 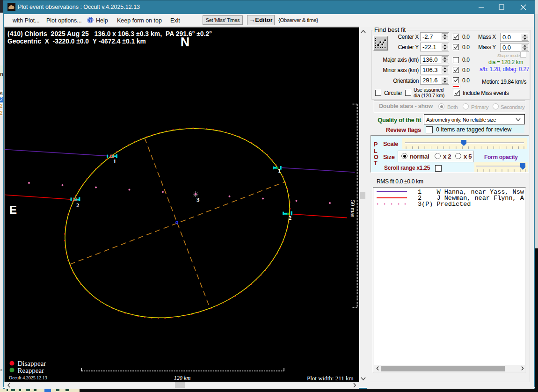 I want to click on svg-text: E, so click(x=13, y=210).